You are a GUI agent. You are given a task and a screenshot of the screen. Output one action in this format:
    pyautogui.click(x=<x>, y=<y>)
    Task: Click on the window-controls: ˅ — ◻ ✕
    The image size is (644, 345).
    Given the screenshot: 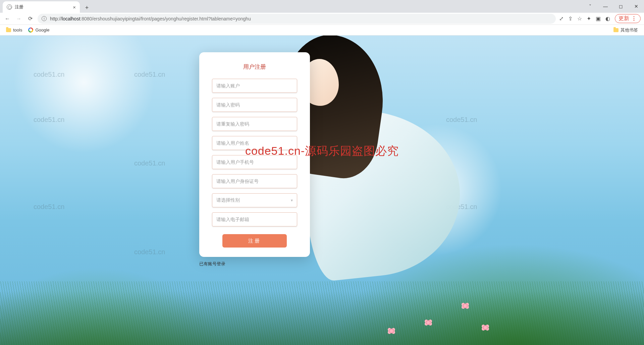 What is the action you would take?
    pyautogui.click(x=613, y=6)
    